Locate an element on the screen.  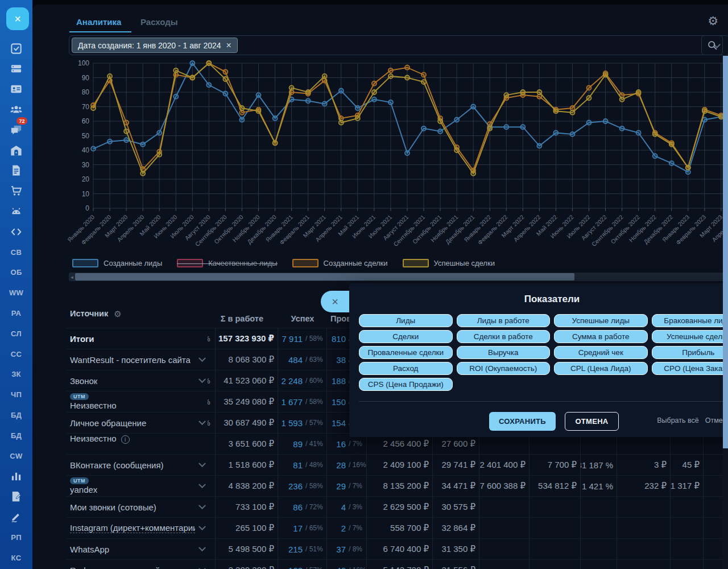
tab-analytics: Аналитика is located at coordinates (99, 22).